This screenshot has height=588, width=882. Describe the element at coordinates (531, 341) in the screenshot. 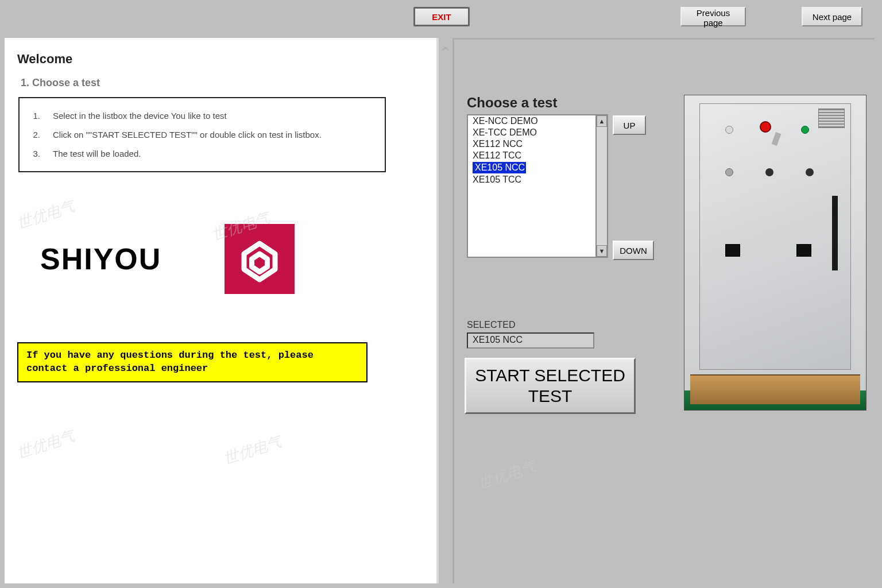

I see `selected-test-field: XE105 NCC` at that location.